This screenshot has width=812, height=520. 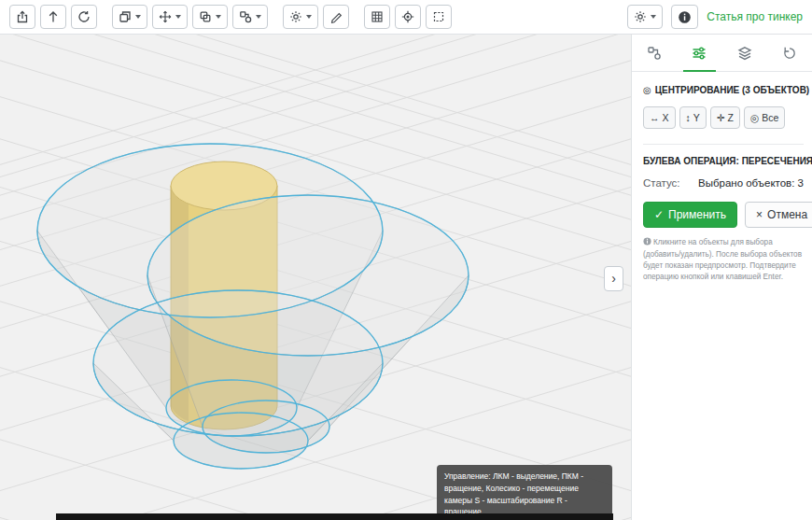 I want to click on info-circle-icon, so click(x=648, y=243).